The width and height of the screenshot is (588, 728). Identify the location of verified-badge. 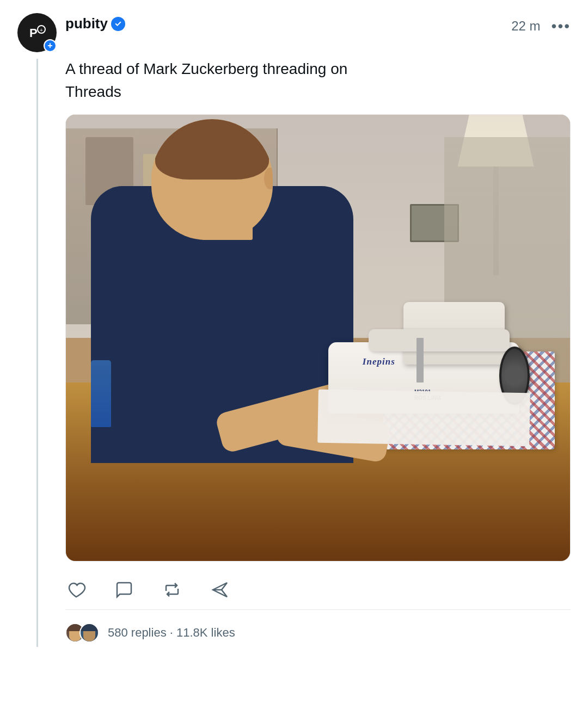
(118, 24).